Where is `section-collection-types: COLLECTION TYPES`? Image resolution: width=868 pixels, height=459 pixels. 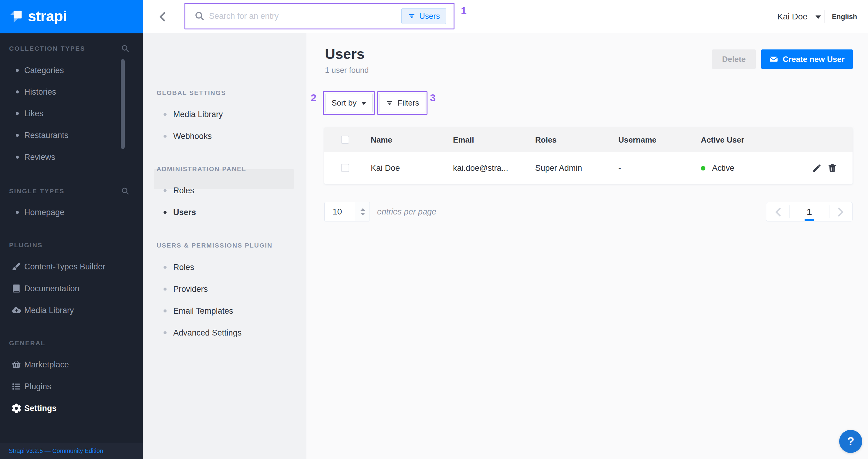
section-collection-types: COLLECTION TYPES is located at coordinates (71, 49).